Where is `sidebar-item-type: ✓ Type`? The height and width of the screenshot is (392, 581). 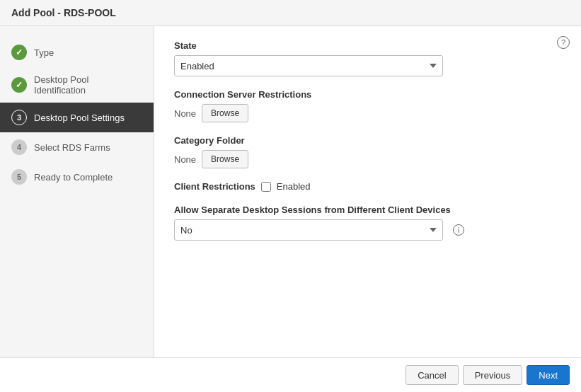
sidebar-item-type: ✓ Type is located at coordinates (76, 52).